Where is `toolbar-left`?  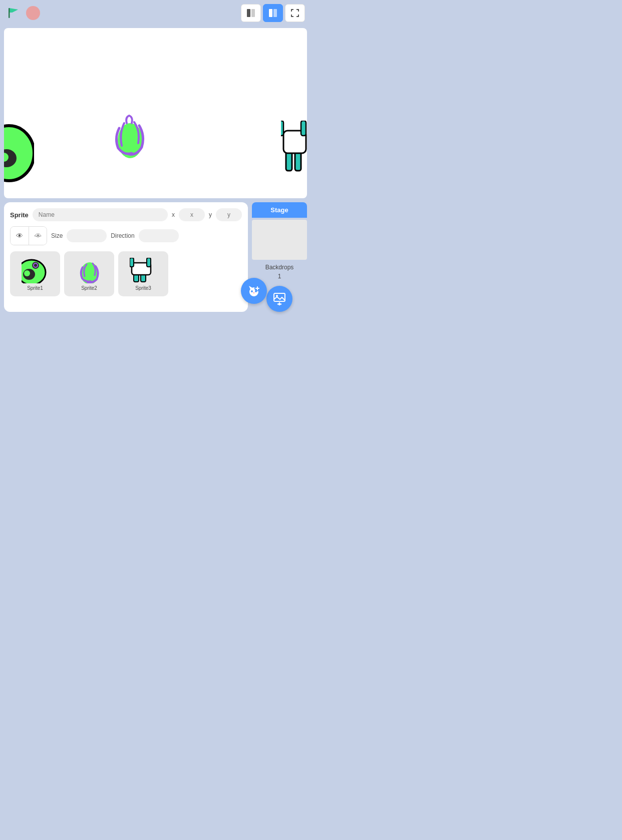
toolbar-left is located at coordinates (23, 13).